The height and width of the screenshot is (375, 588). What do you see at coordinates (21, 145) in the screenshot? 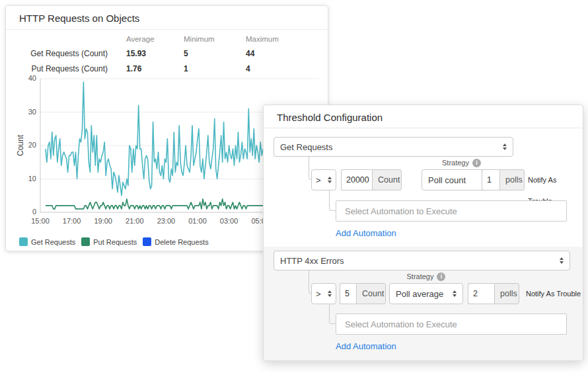
I see `y-tick-label: 20` at bounding box center [21, 145].